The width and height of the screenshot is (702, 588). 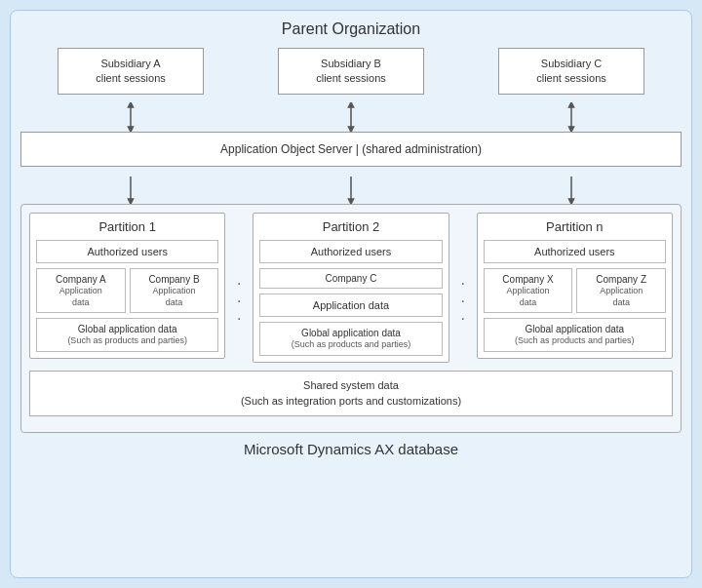 What do you see at coordinates (575, 252) in the screenshot?
I see `partition-n-auth-users: Authorized users` at bounding box center [575, 252].